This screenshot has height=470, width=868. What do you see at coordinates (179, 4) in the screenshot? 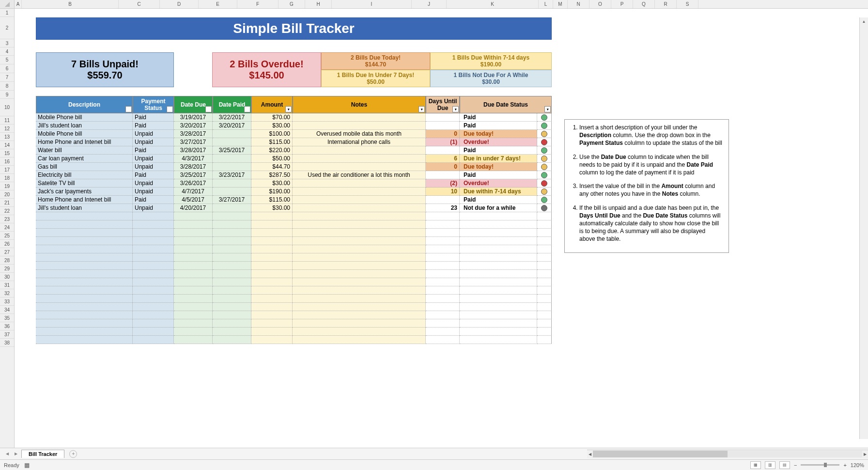
I see `col-header-D: D` at bounding box center [179, 4].